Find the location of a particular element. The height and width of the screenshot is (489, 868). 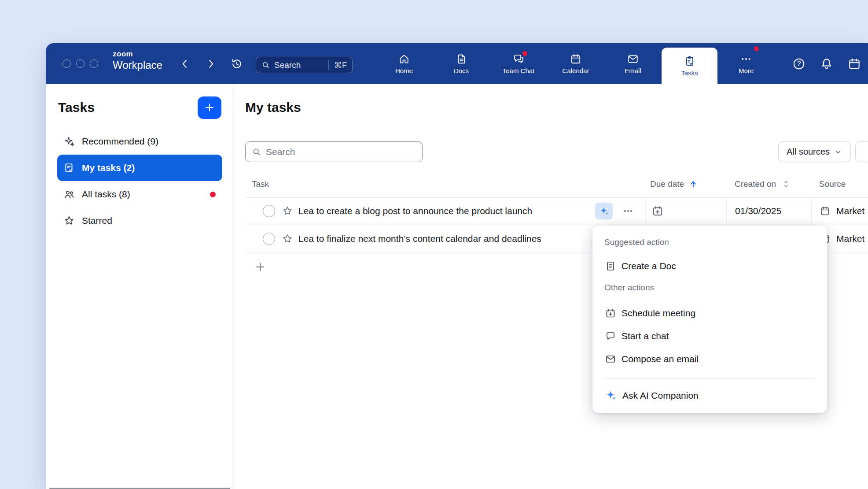

task-title: Lea to finalize next month’s content cal… is located at coordinates (420, 239).